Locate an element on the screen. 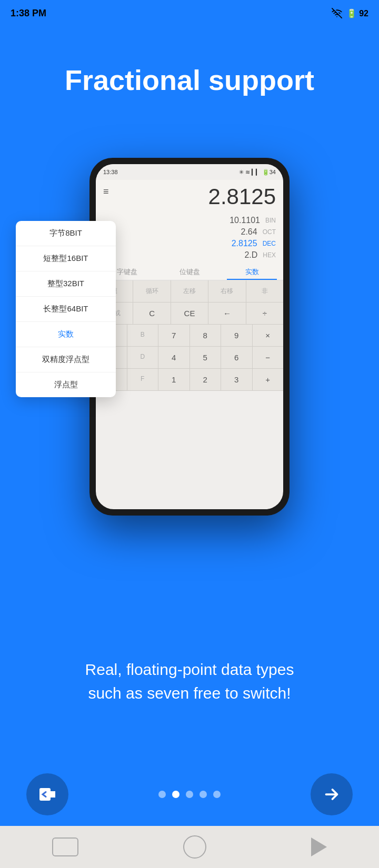 The image size is (379, 868). calc-display: 2.8125 is located at coordinates (193, 197).